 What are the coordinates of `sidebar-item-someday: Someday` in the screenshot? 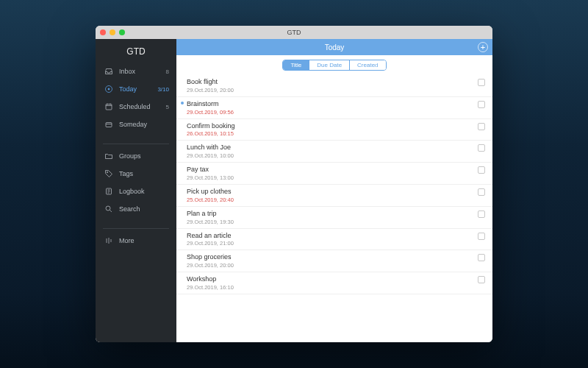 It's located at (136, 124).